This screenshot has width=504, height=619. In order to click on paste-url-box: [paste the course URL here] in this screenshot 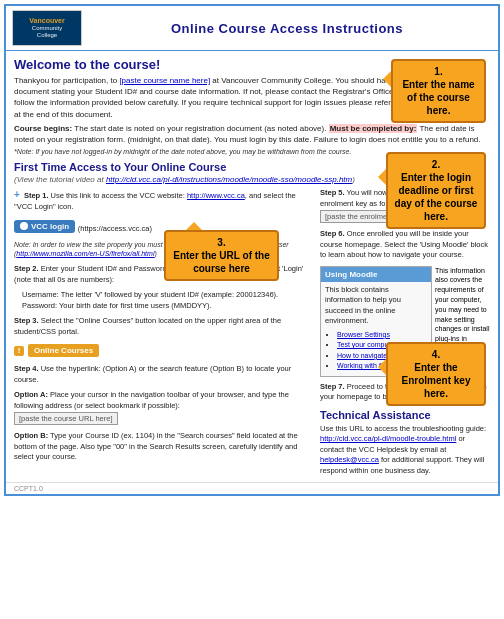, I will do `click(66, 418)`.